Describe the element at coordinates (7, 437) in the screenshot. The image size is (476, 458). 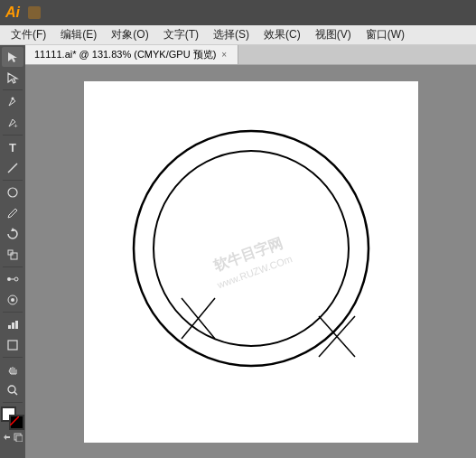
I see `swap-icon` at that location.